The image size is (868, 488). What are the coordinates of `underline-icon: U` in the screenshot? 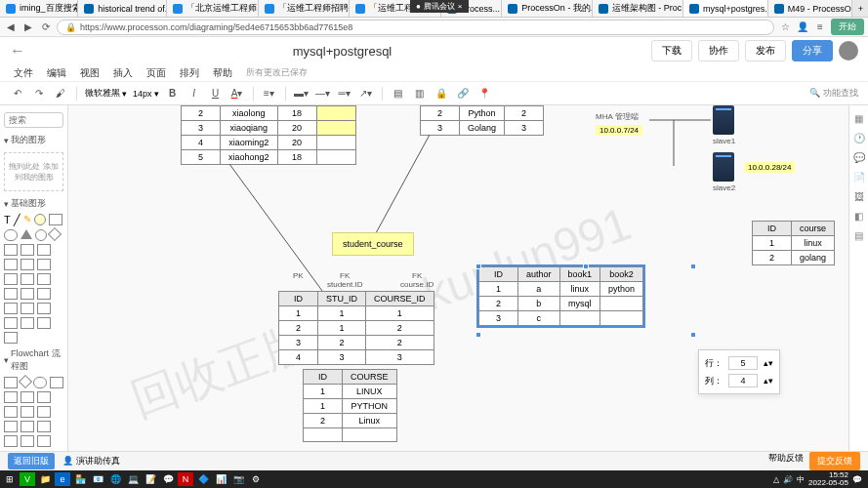 It's located at (216, 94).